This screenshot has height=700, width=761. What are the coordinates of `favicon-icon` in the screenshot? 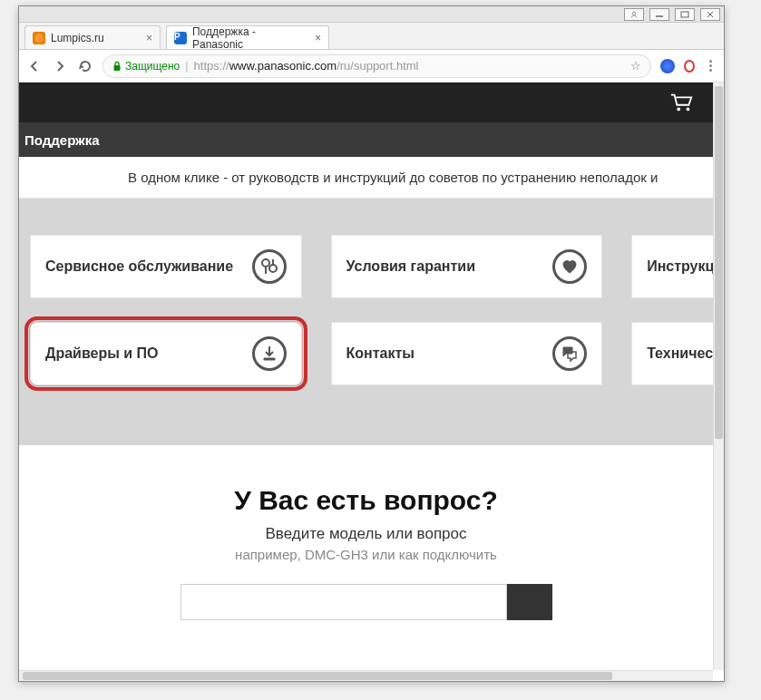 It's located at (39, 38).